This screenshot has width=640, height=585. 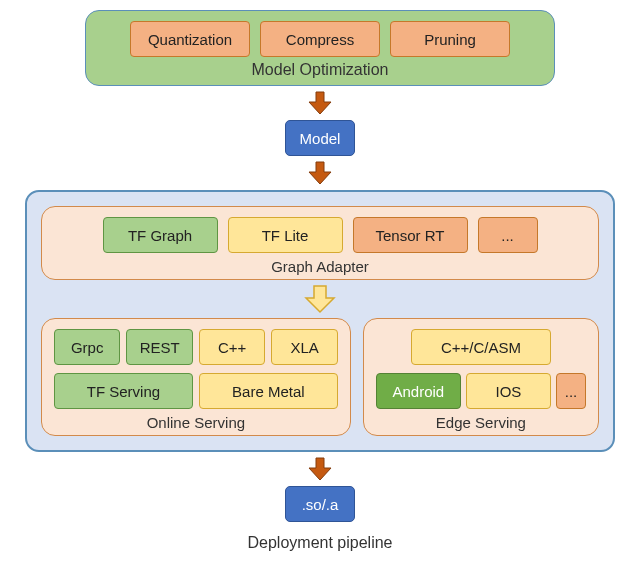 I want to click on edge-platforms-row: Android IOS ..., so click(x=481, y=391).